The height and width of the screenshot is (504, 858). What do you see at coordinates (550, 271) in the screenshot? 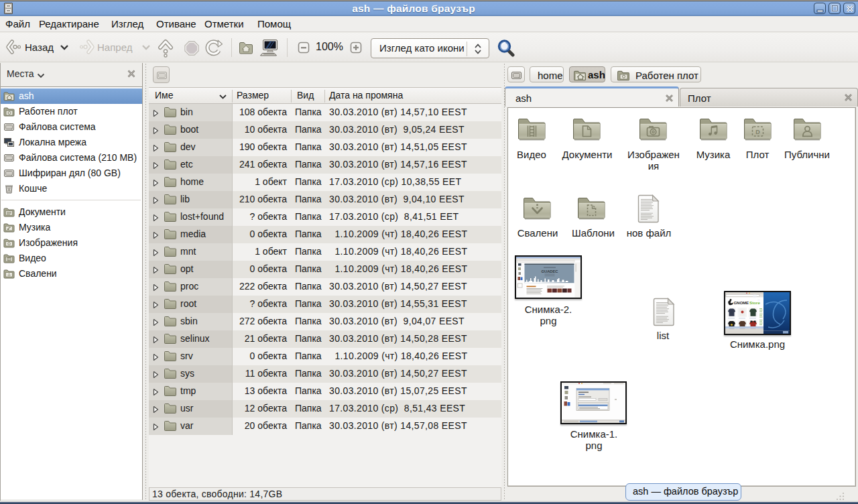
I see `svg-text: GUADEC` at bounding box center [550, 271].